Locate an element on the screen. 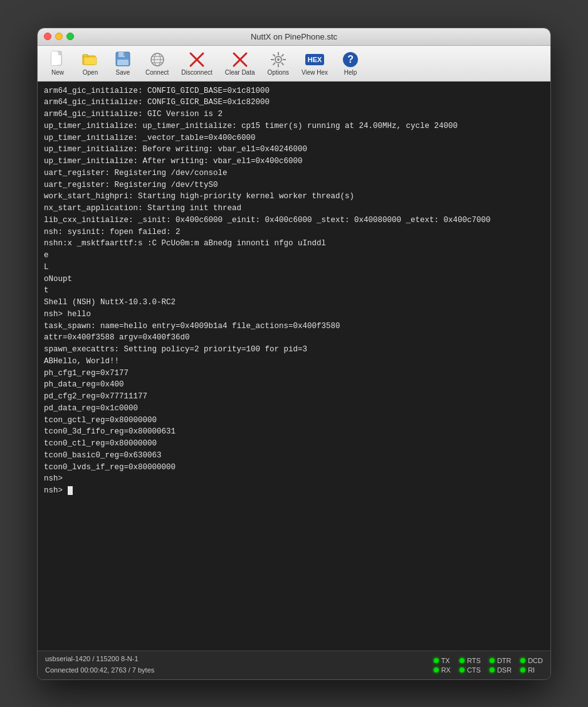 Image resolution: width=588 pixels, height=707 pixels. terminal-line: ABHello, World!! is located at coordinates (294, 361).